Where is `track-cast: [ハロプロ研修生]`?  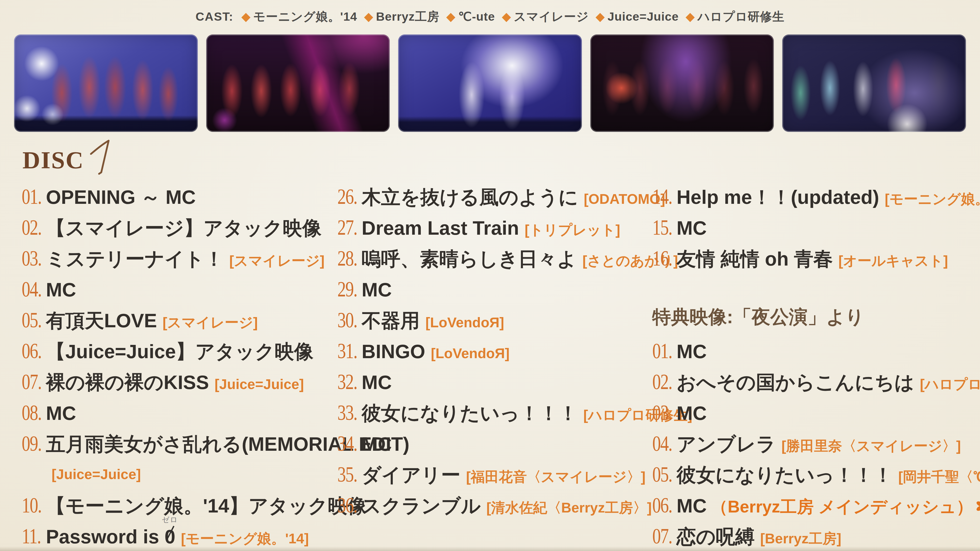
track-cast: [ハロプロ研修生] is located at coordinates (950, 384).